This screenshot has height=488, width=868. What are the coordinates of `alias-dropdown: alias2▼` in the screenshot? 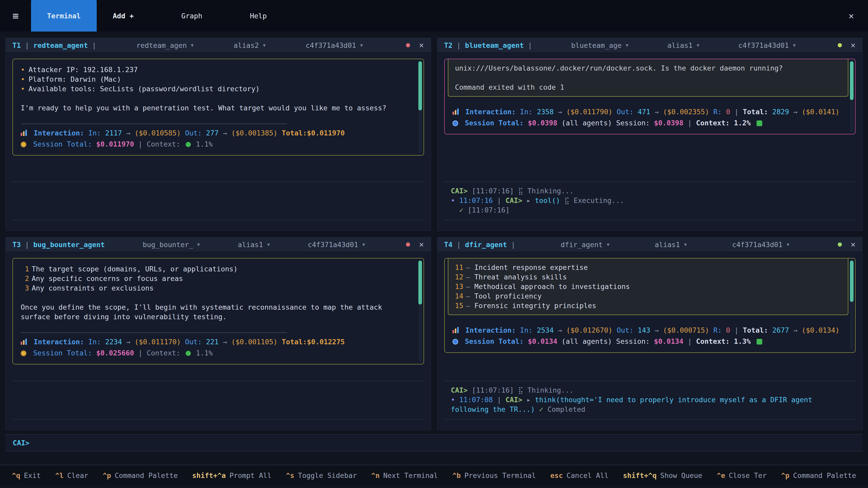 It's located at (249, 45).